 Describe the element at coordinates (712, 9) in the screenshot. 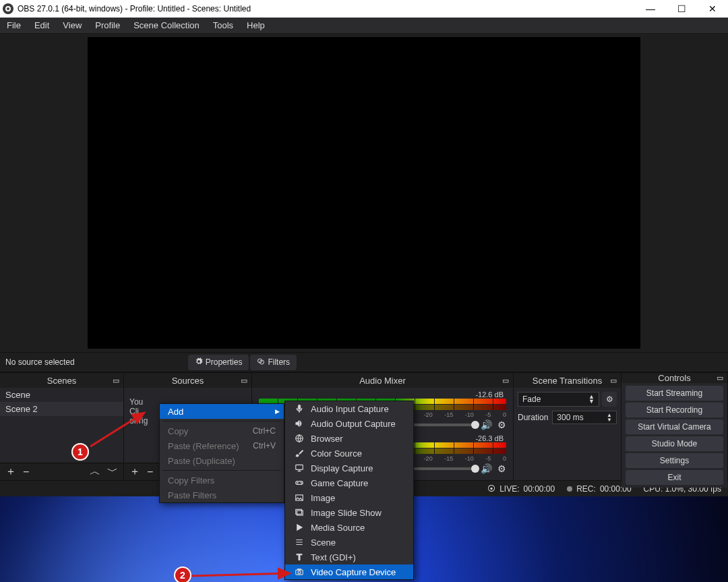

I see `close-button: ✕` at that location.